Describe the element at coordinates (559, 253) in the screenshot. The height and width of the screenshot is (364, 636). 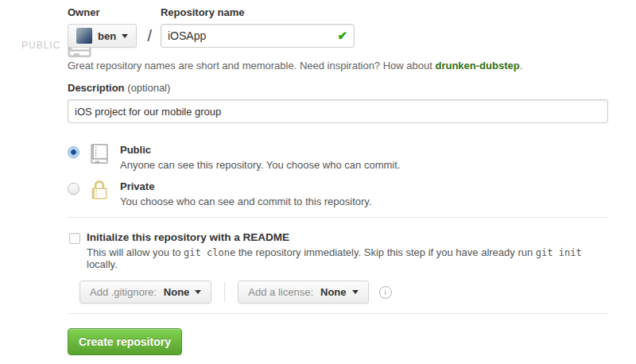
I see `git-init-code: git init` at that location.